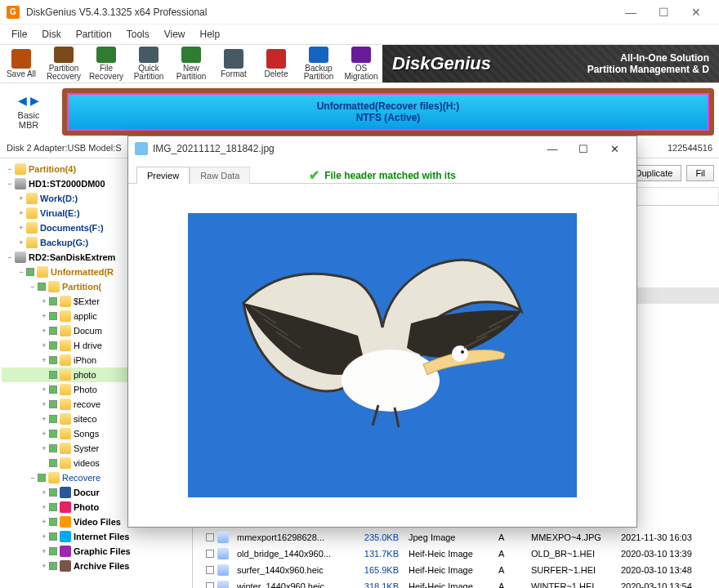  Describe the element at coordinates (319, 64) in the screenshot. I see `tool-backup-partition: Backup Partition` at that location.